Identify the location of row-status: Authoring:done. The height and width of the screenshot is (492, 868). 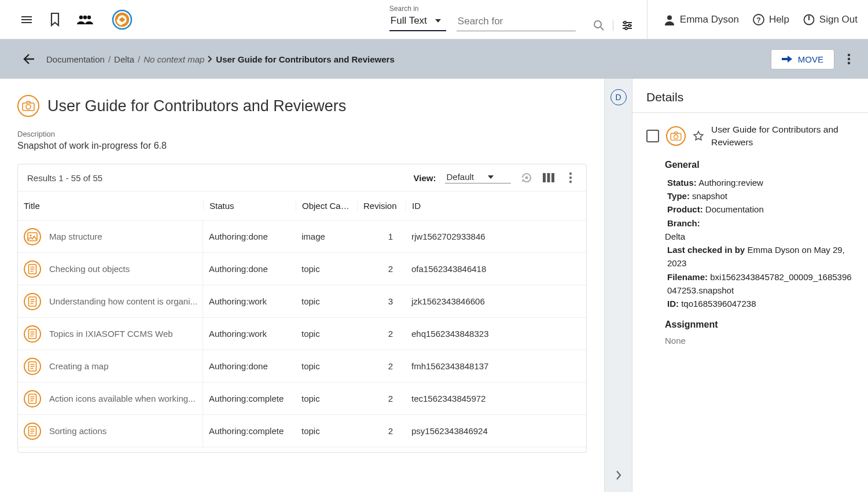
(249, 366).